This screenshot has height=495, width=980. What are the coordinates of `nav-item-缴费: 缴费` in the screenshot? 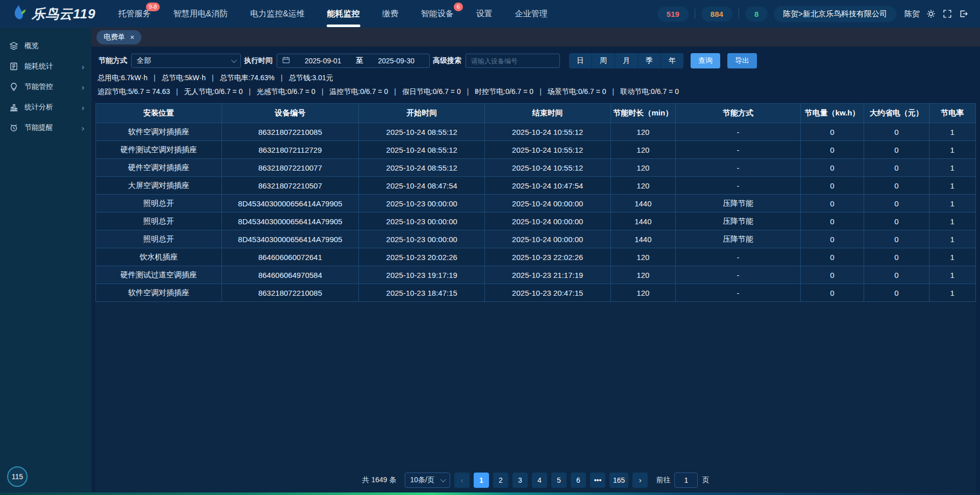 It's located at (390, 14).